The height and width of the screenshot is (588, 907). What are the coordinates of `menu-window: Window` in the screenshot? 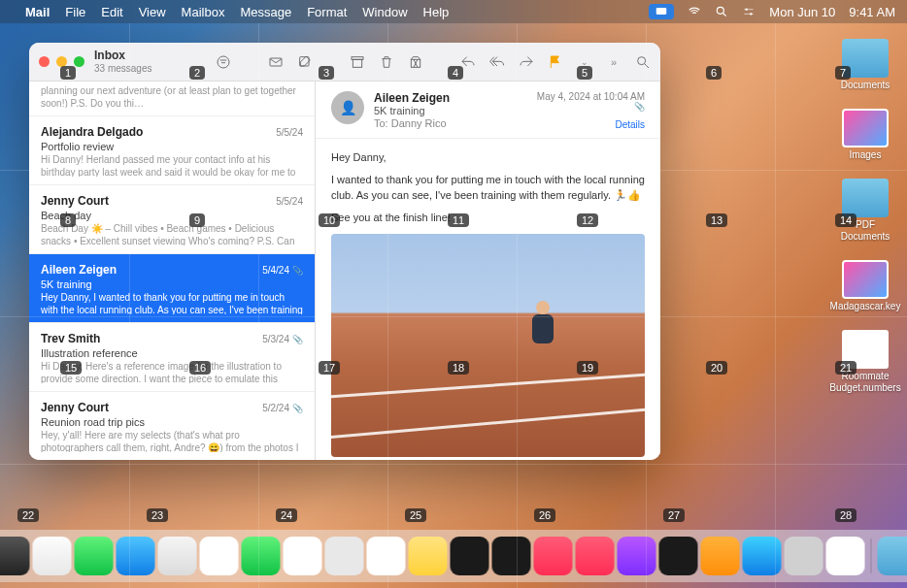 It's located at (385, 12).